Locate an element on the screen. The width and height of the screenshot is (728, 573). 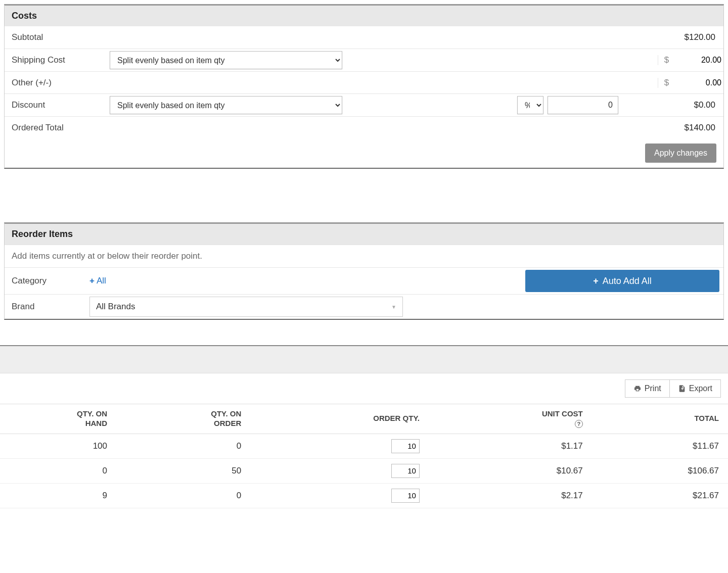
export-button: Export is located at coordinates (696, 389).